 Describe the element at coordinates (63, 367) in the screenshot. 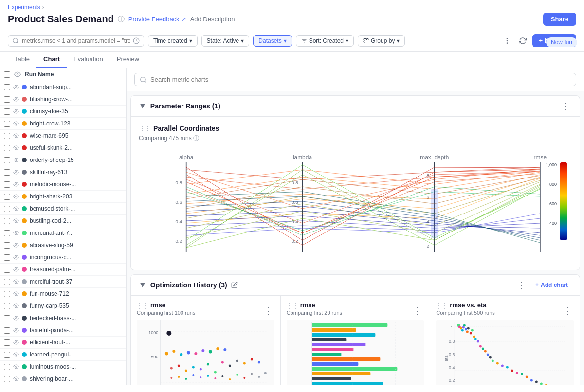

I see `list-item: luminous-moos-...` at that location.